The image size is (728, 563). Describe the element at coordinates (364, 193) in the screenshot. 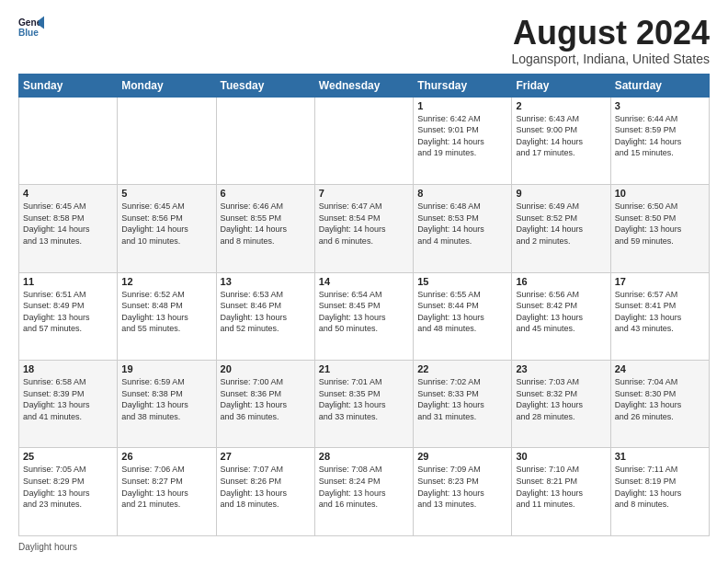

I see `day-number: 7` at that location.